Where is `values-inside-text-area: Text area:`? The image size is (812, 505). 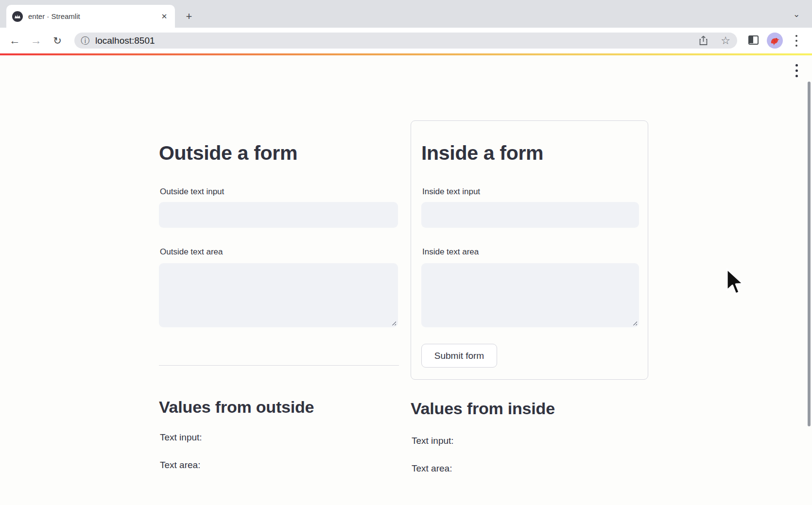 values-inside-text-area: Text area: is located at coordinates (432, 469).